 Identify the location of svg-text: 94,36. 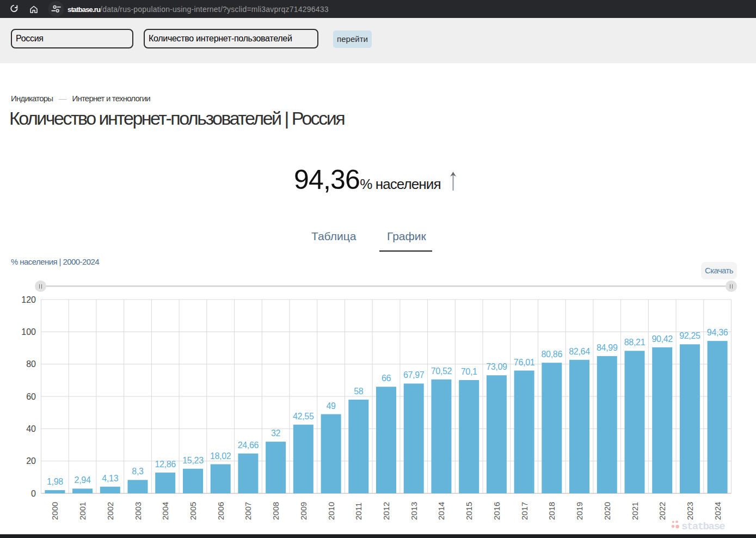
(717, 332).